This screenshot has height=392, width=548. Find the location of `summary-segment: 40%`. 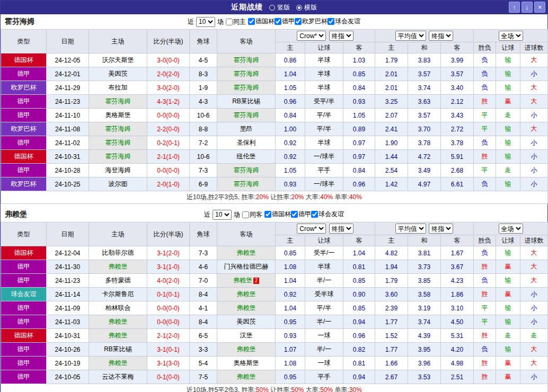

summary-segment: 40% is located at coordinates (356, 197).